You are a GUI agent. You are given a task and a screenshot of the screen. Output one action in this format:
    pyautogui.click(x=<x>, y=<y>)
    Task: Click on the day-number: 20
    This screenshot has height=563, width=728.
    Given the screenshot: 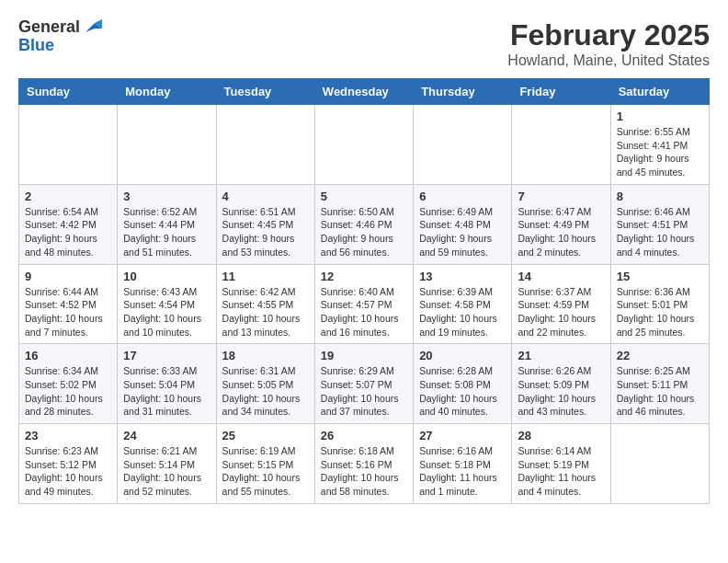 What is the action you would take?
    pyautogui.click(x=462, y=355)
    